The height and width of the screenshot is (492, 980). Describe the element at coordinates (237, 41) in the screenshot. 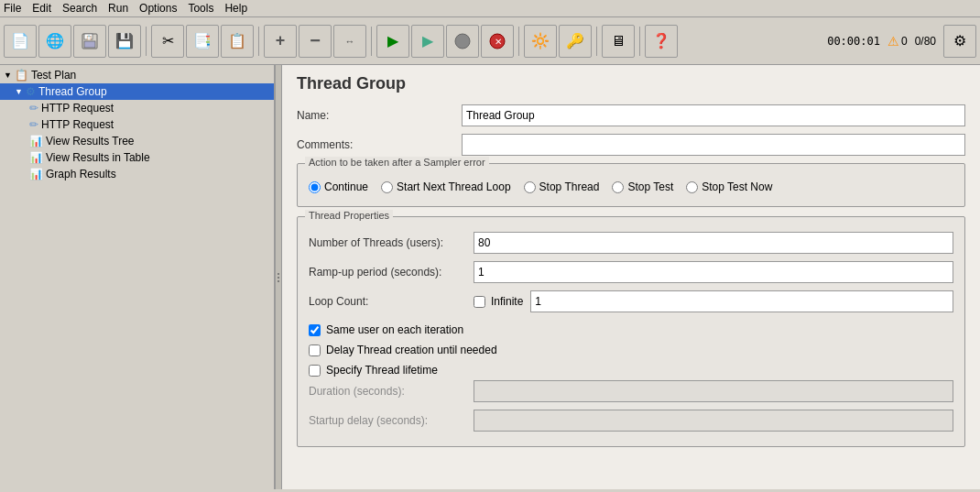

I see `paste-button: 📋` at that location.